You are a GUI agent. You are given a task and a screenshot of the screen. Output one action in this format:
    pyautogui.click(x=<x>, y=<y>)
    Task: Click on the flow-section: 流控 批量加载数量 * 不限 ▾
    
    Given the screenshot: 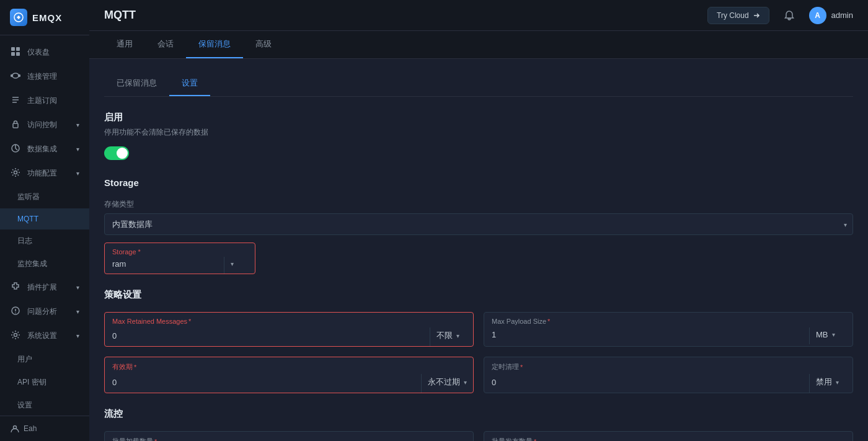 What is the action you would take?
    pyautogui.click(x=479, y=424)
    